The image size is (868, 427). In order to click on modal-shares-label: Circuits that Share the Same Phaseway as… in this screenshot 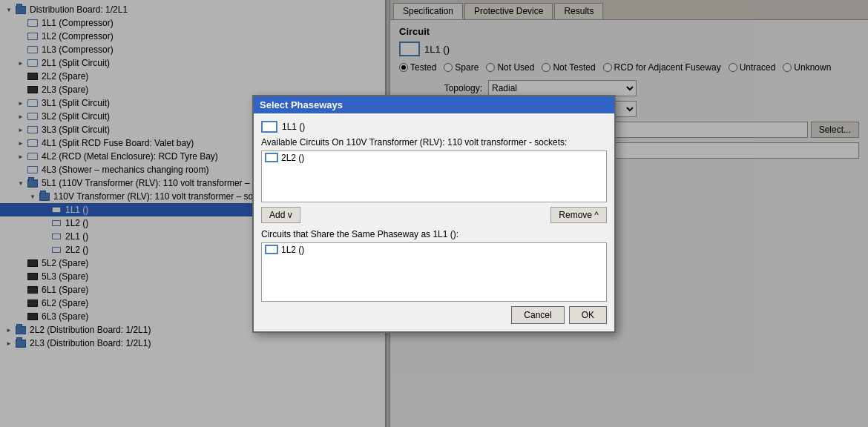, I will do `click(434, 234)`.